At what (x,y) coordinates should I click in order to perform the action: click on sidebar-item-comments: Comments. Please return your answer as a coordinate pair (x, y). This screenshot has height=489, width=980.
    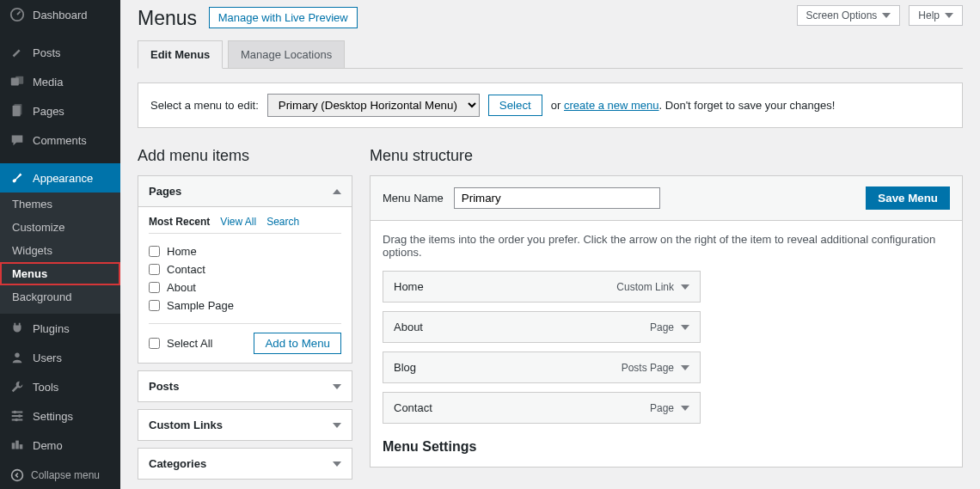
    Looking at the image, I should click on (60, 140).